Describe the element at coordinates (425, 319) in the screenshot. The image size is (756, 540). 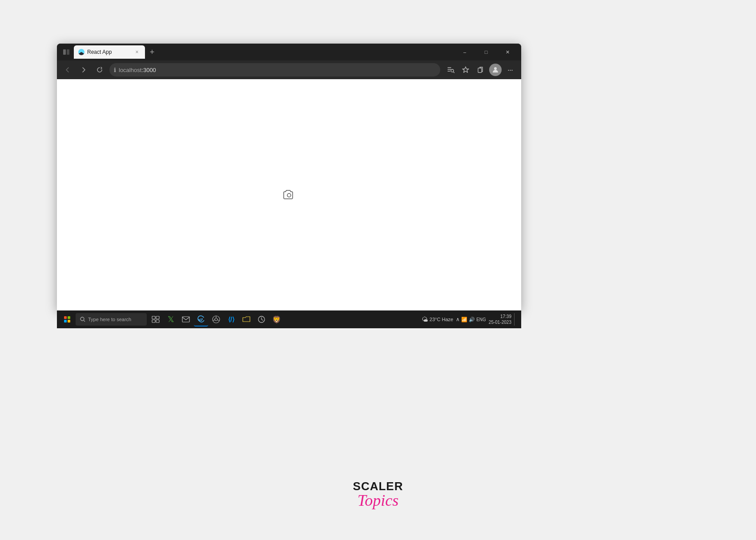
I see `weather-icon: 🌤` at that location.